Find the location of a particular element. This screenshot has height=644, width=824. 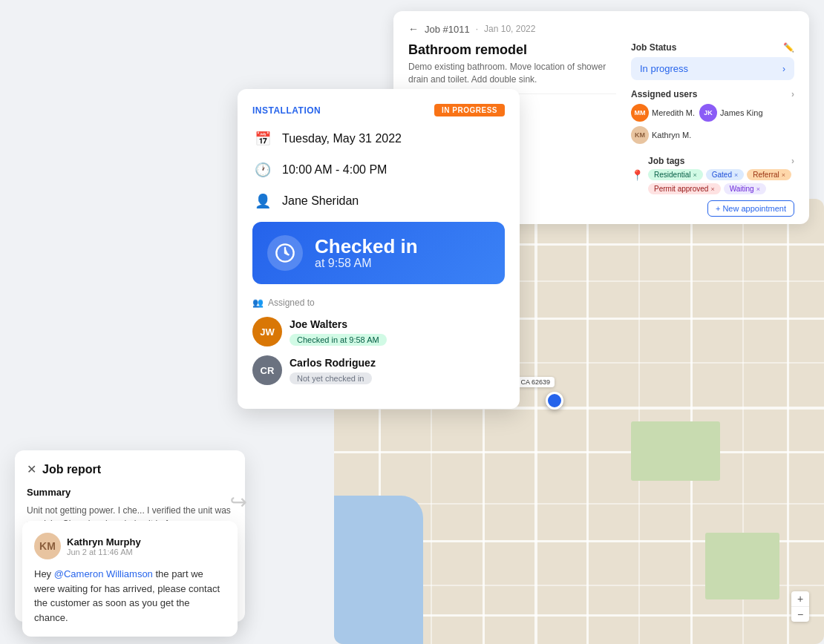

comment-text: Hey @Cameron Williamson the part we were… is located at coordinates (130, 596).